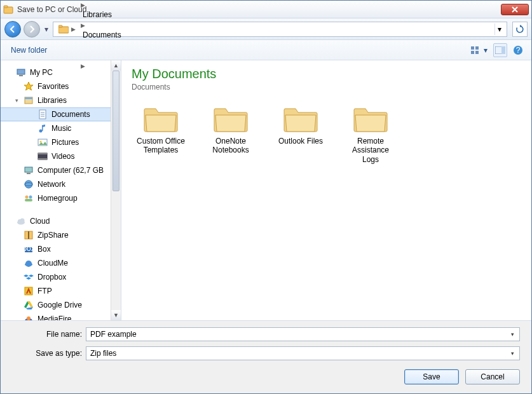 This screenshot has width=532, height=394. I want to click on tree-item: boxBox, so click(56, 249).